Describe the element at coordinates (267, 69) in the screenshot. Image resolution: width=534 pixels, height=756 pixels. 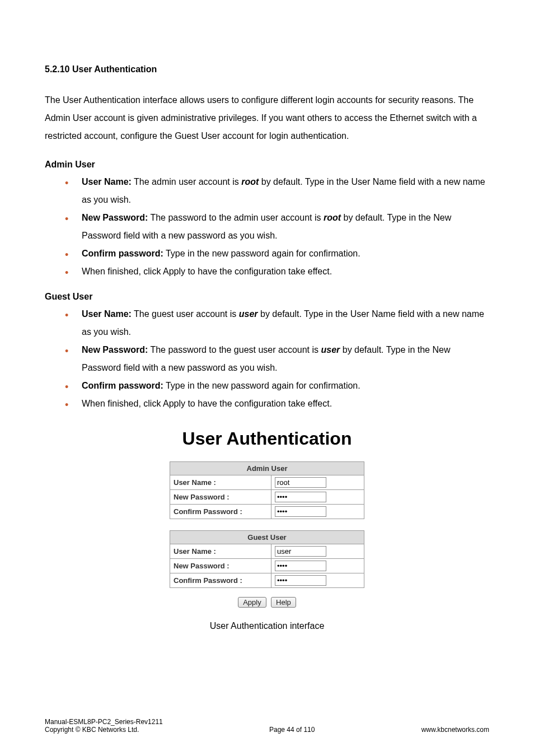
I see `section-heading: 5.2.10 User Authentication` at that location.